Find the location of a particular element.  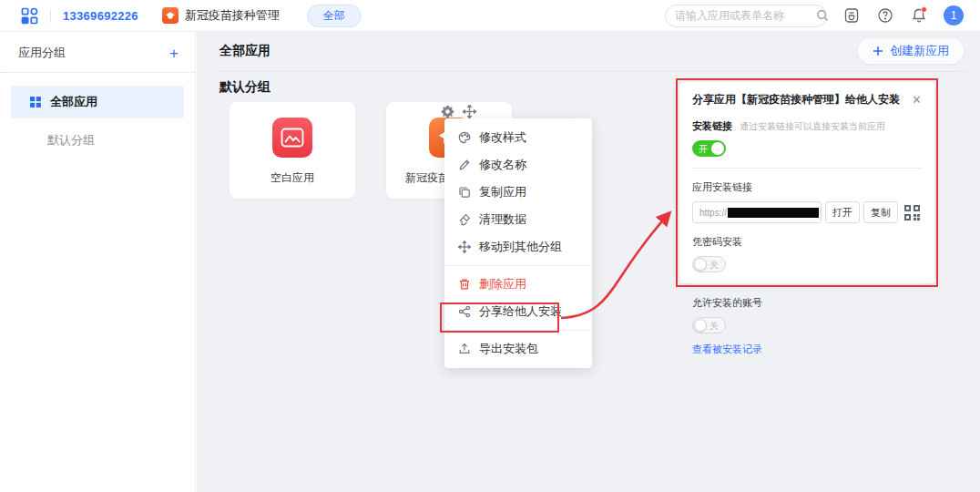

copy-icon is located at coordinates (464, 193).